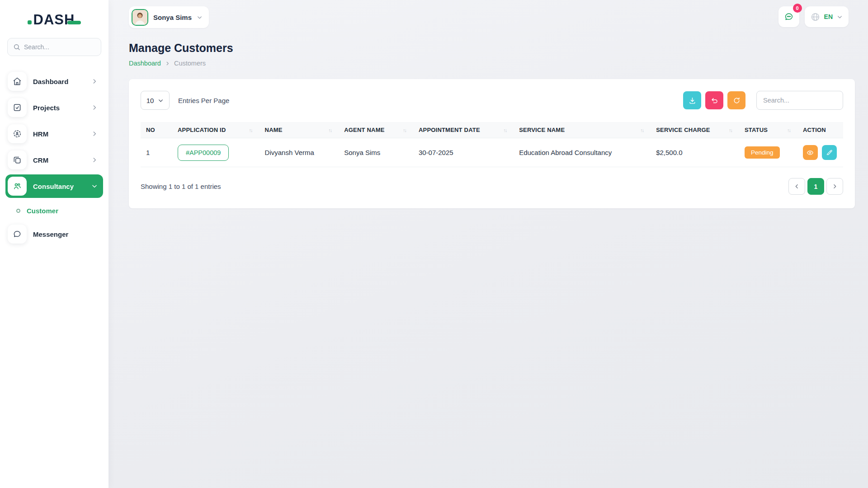  I want to click on avatar, so click(140, 17).